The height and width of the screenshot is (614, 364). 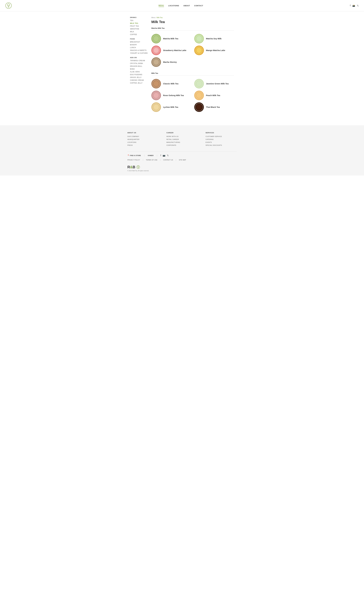 I want to click on footer-facebook-icon: f, so click(x=161, y=156).